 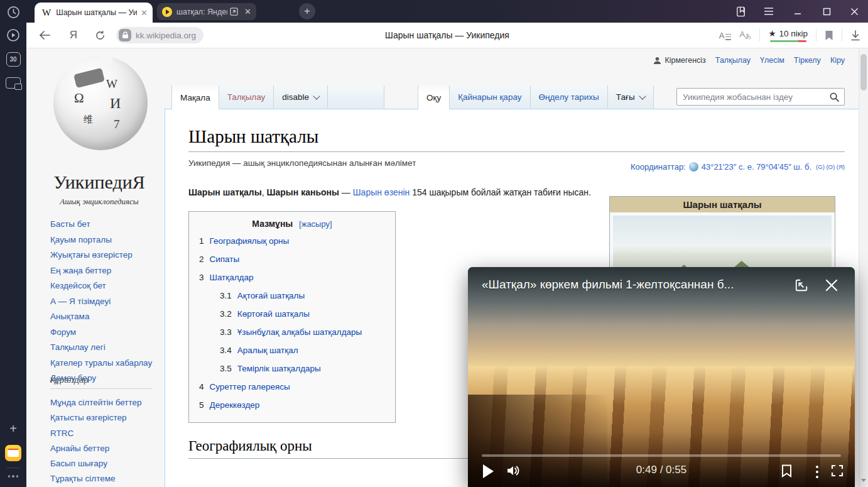 I want to click on tab-more: Тағы, so click(x=631, y=97).